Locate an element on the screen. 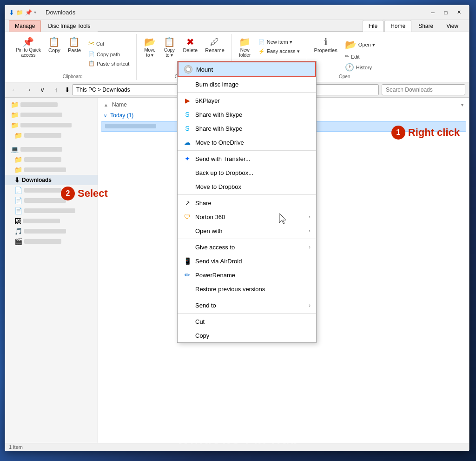  openwith-arrow: › is located at coordinates (310, 231).